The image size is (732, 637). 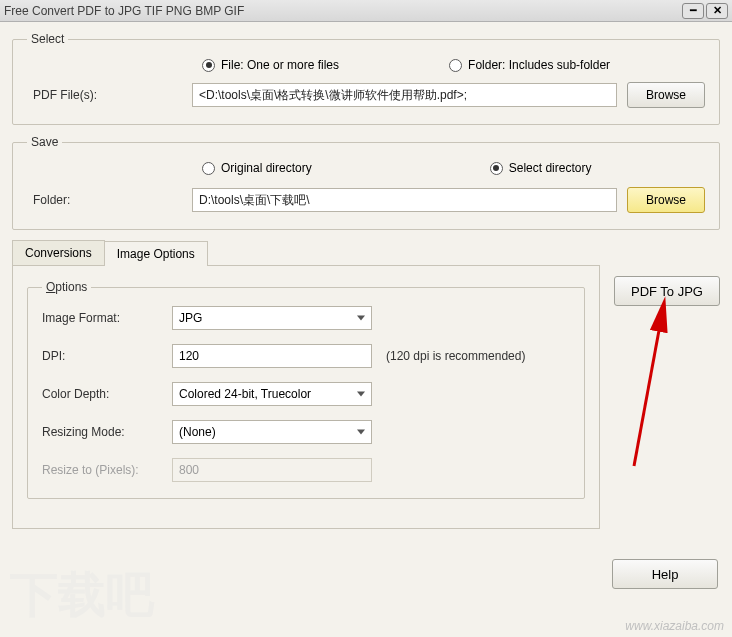 What do you see at coordinates (717, 11) in the screenshot?
I see `close-button: ✕` at bounding box center [717, 11].